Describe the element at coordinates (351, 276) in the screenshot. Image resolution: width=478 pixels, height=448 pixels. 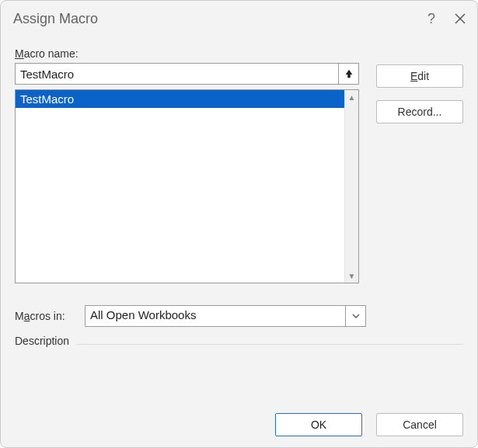
I see `scroll-down-icon: ▼` at that location.